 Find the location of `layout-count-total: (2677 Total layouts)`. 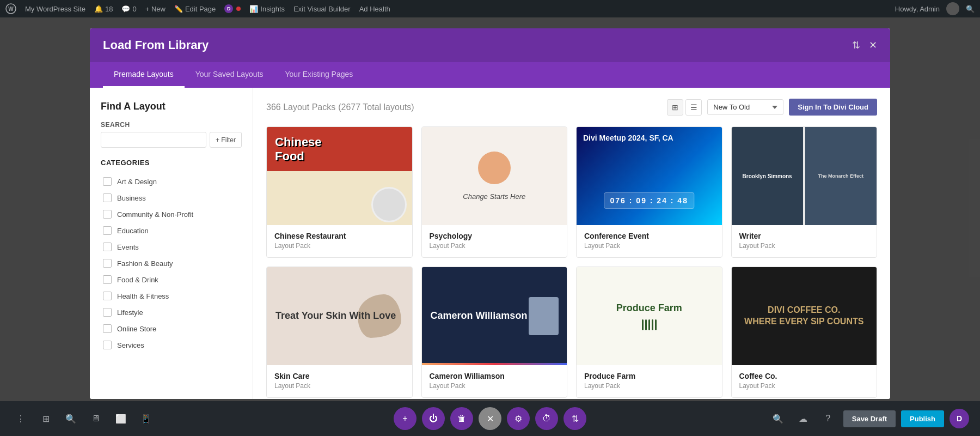

layout-count-total: (2677 Total layouts) is located at coordinates (376, 107).